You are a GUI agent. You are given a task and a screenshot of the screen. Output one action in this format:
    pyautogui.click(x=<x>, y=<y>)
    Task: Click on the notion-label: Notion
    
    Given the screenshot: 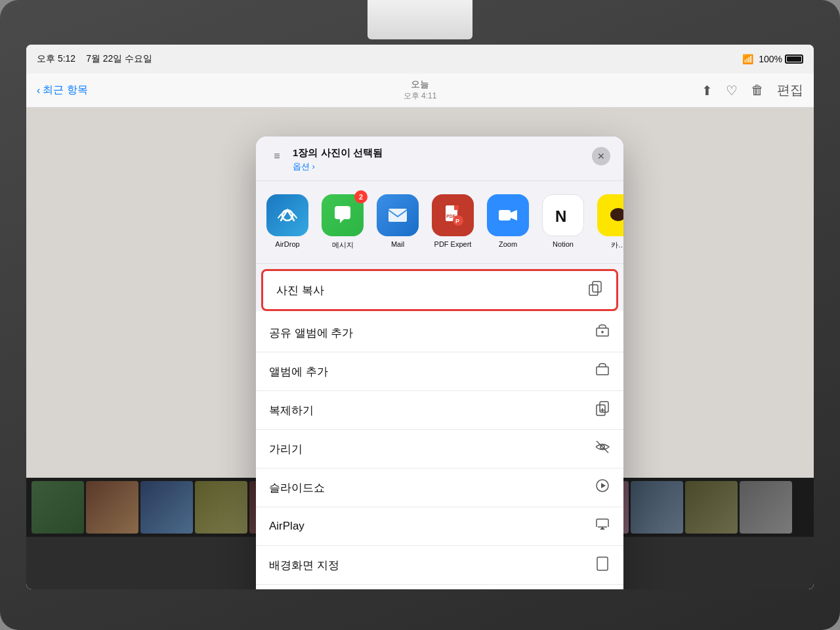 What is the action you would take?
    pyautogui.click(x=563, y=244)
    